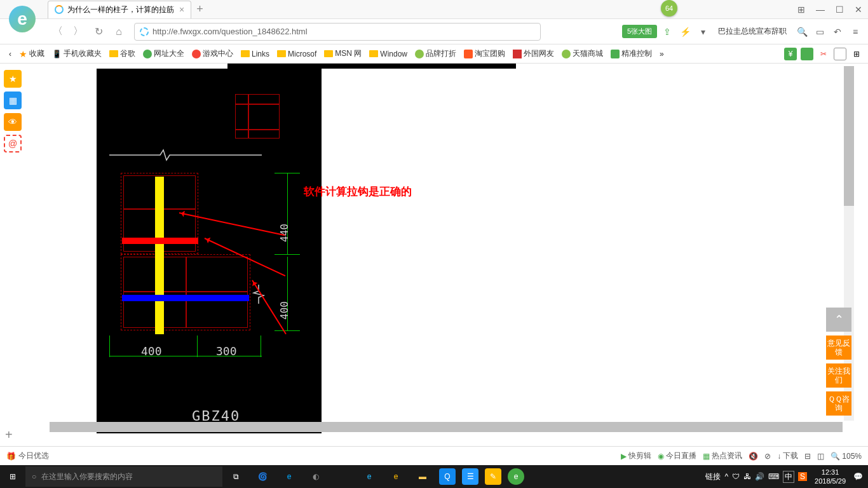 The image size is (868, 488). I want to click on reader-icon: ▭, so click(820, 32).